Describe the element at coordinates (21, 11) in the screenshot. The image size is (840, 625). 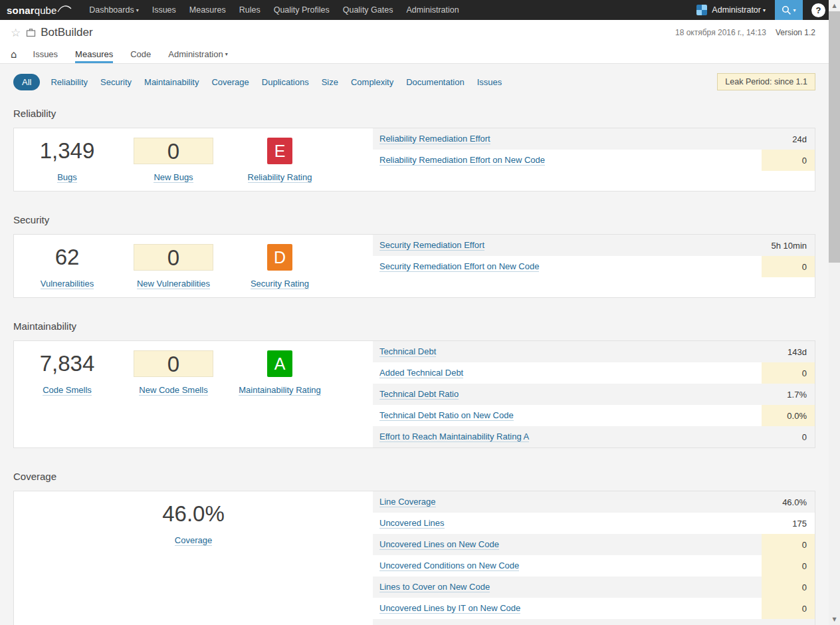
I see `logo-text-sonar: sonar` at that location.